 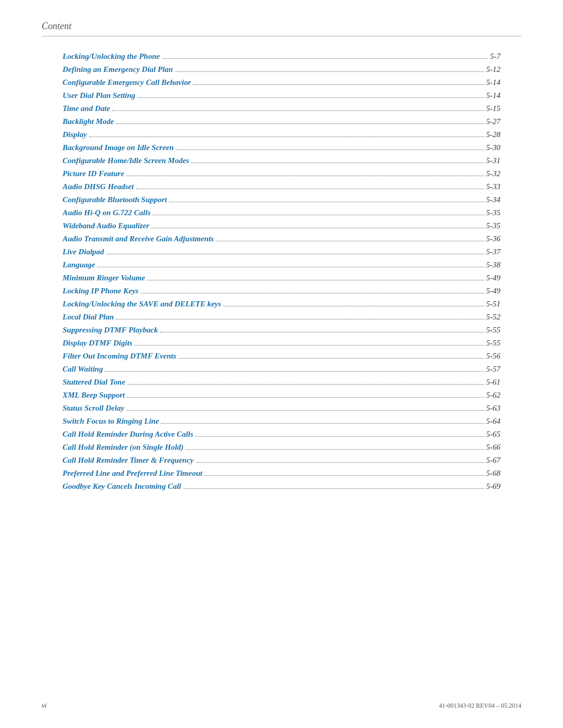 I want to click on toc-page-number: 5-61, so click(x=494, y=382).